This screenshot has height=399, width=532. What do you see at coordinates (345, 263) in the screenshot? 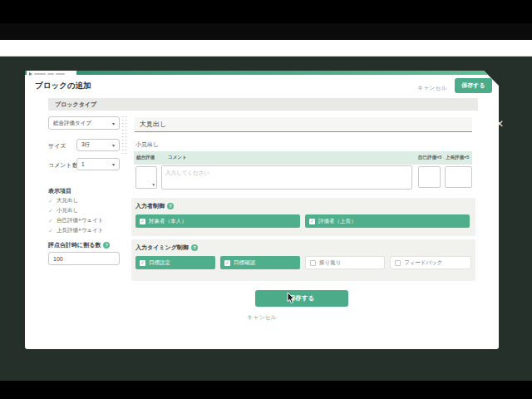
I see `toggle-review: 振り返り` at bounding box center [345, 263].